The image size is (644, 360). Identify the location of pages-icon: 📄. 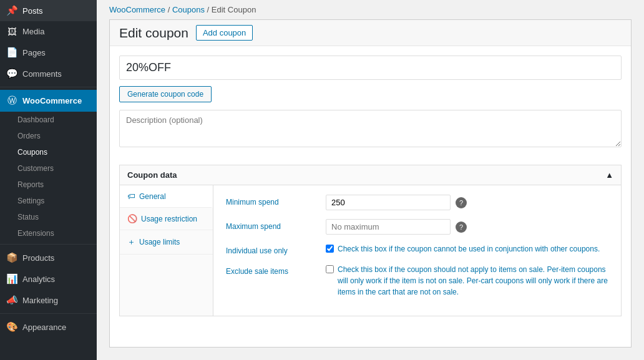
(12, 52).